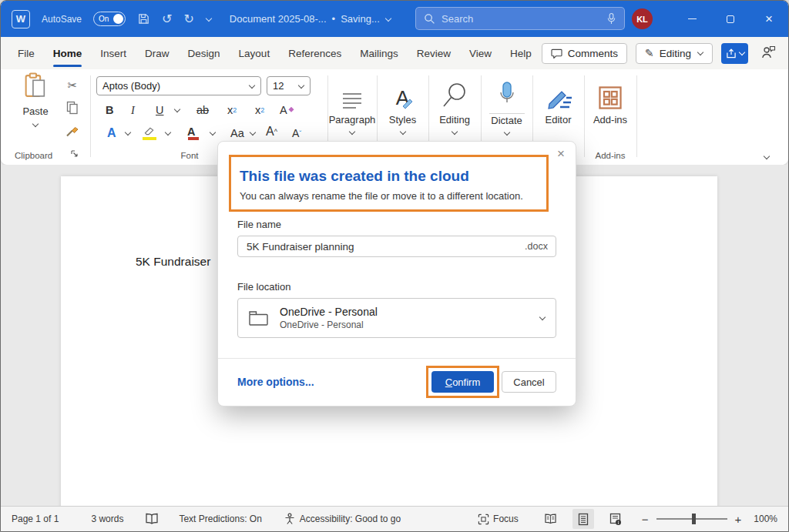  What do you see at coordinates (394, 519) in the screenshot?
I see `status-bar: Page 1 of 1 3 words Text Predictions: On…` at bounding box center [394, 519].